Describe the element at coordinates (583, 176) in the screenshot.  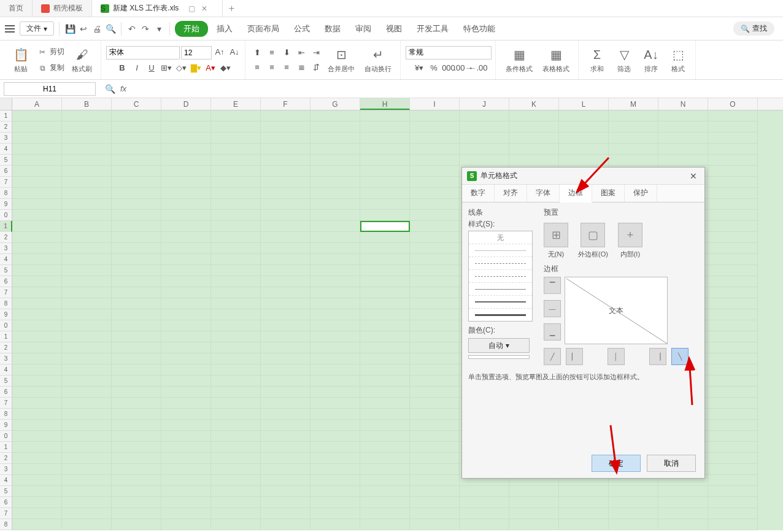
I see `dialog-title-bar: S 单元格格式 ✕` at that location.